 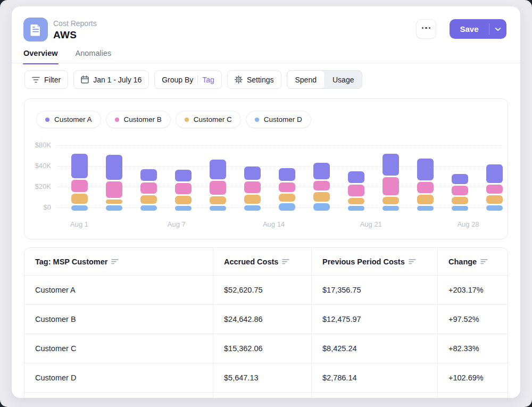 What do you see at coordinates (306, 80) in the screenshot?
I see `toggle-option-spend: Spend` at bounding box center [306, 80].